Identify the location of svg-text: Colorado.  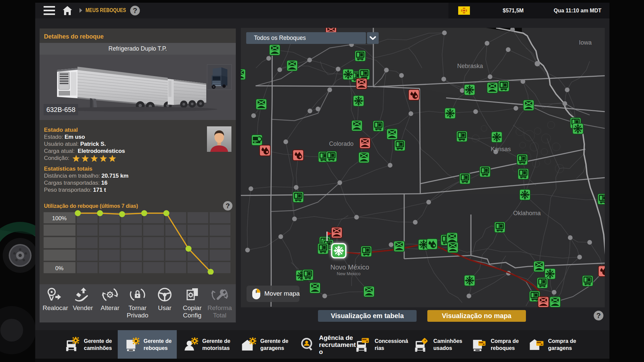
(341, 144).